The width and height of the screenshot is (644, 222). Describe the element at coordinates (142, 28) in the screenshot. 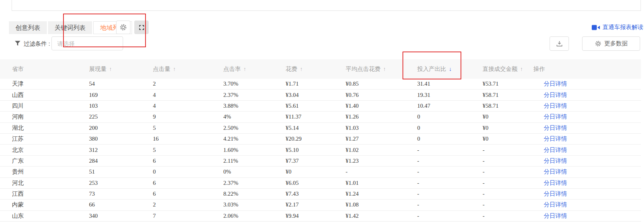

I see `expand-arrows-icon` at that location.